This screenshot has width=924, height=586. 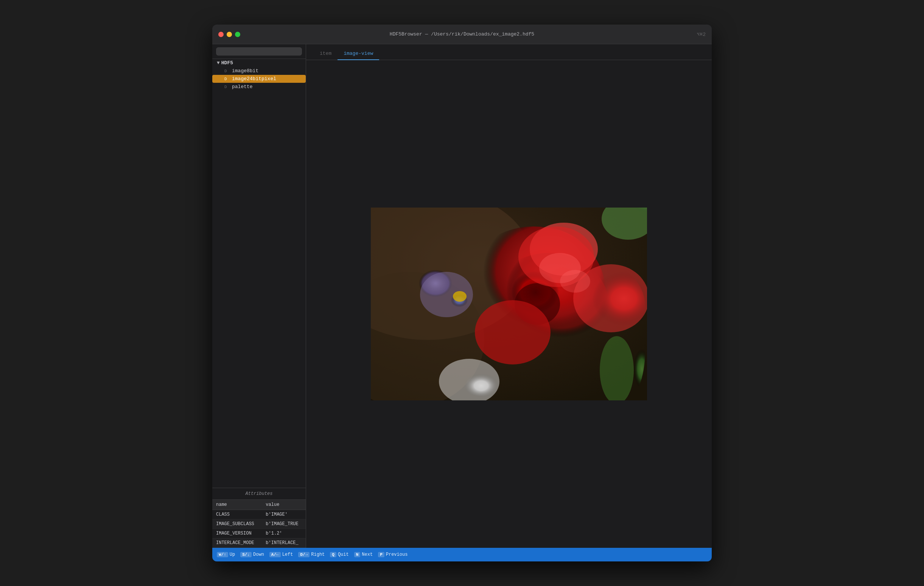 What do you see at coordinates (284, 524) in the screenshot?
I see `attr-value: b'IMAGE_TRUE` at bounding box center [284, 524].